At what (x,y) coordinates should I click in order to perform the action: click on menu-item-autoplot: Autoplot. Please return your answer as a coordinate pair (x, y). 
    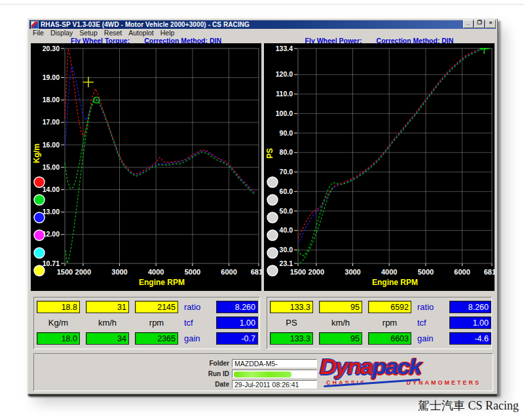
    Looking at the image, I should click on (141, 33).